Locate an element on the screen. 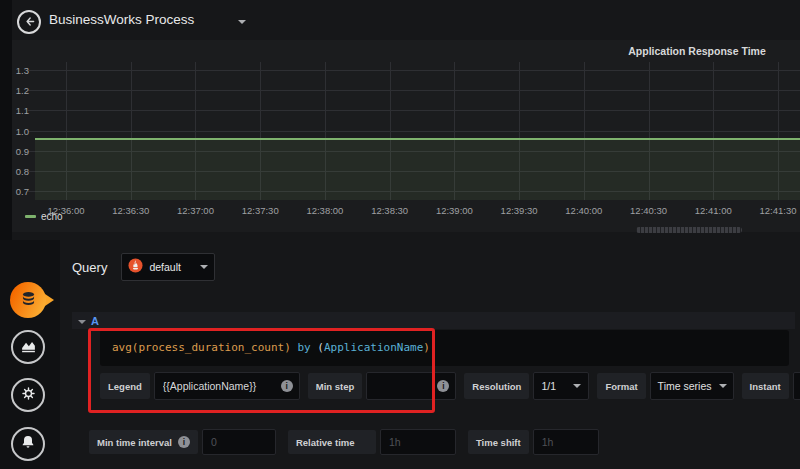 The image size is (800, 469). x-axis-tick-label: 12:38:30 is located at coordinates (390, 210).